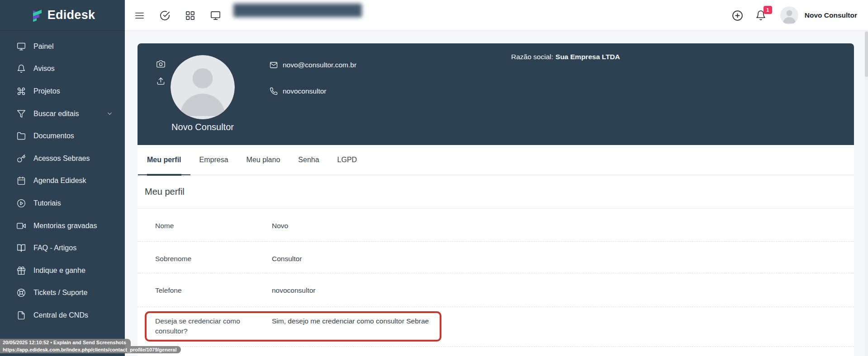 The height and width of the screenshot is (356, 868). What do you see at coordinates (789, 15) in the screenshot?
I see `user-avatar` at bounding box center [789, 15].